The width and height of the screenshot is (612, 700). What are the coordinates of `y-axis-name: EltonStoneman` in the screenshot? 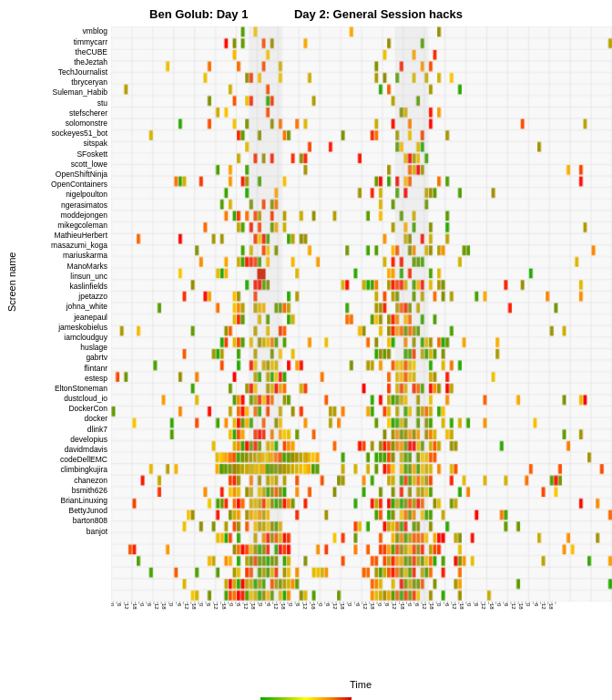 It's located at (64, 388).